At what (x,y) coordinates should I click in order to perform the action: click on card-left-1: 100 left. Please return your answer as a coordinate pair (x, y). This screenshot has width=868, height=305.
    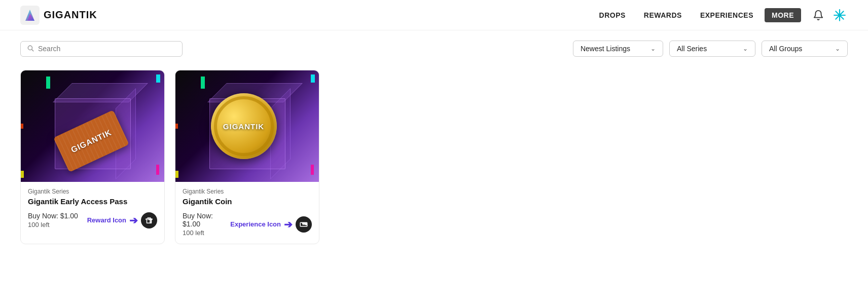
    Looking at the image, I should click on (53, 225).